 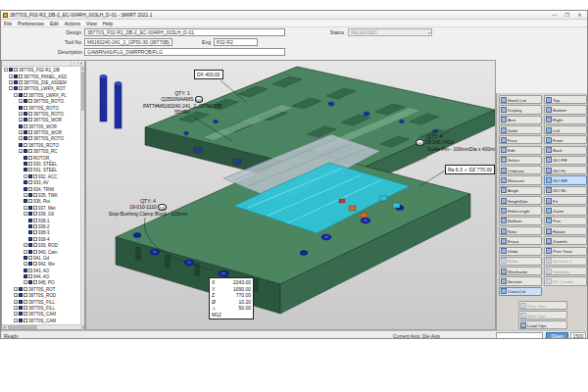 What do you see at coordinates (520, 100) in the screenshot?
I see `button-stock-list: Stock List` at bounding box center [520, 100].